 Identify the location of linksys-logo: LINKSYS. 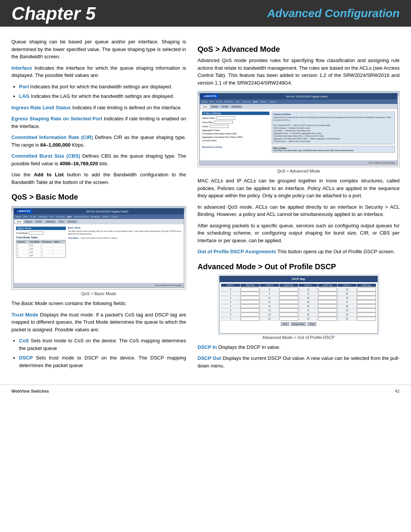
(24, 211).